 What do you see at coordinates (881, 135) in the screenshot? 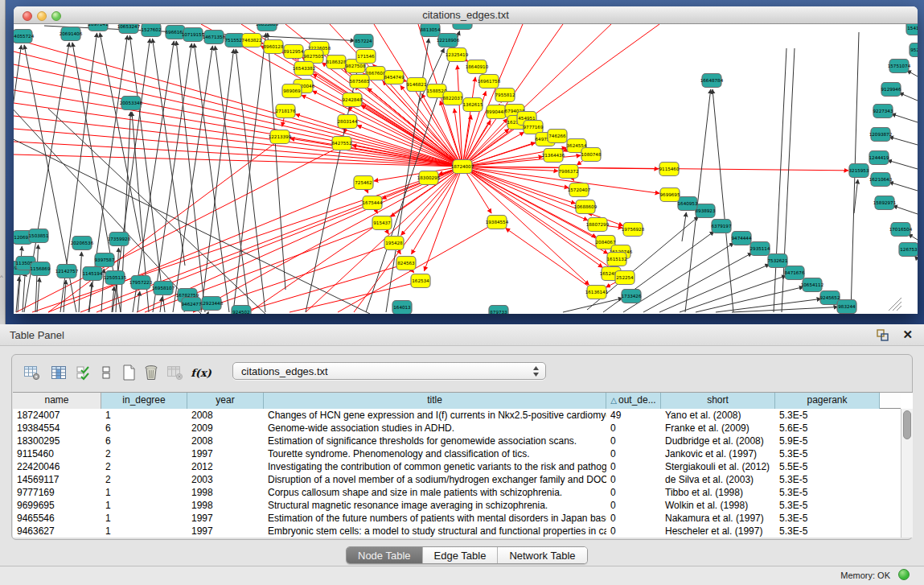
I see `graph-node: 12093872` at bounding box center [881, 135].